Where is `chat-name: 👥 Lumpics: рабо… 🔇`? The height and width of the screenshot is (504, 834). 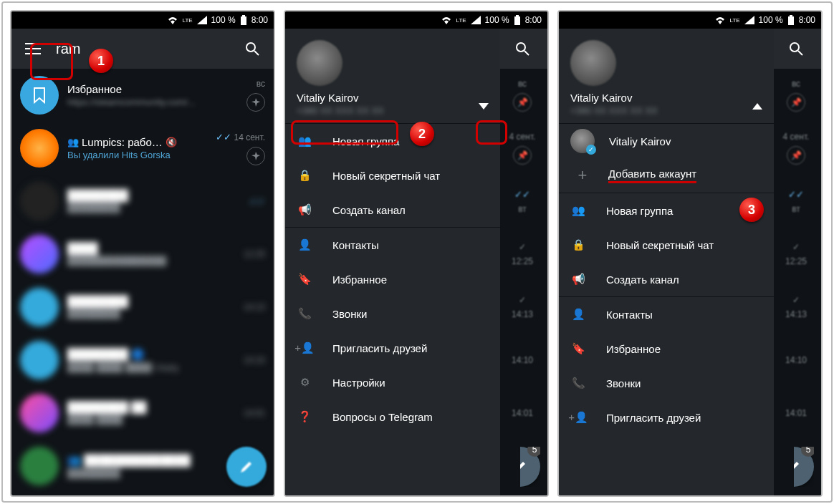
chat-name: 👥 Lumpics: рабо… 🔇 is located at coordinates (142, 142).